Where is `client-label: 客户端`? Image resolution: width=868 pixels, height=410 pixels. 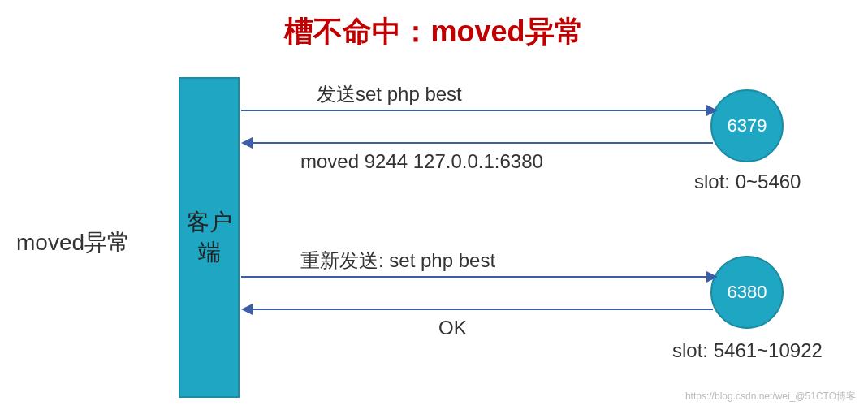
client-label: 客户端 is located at coordinates (209, 237).